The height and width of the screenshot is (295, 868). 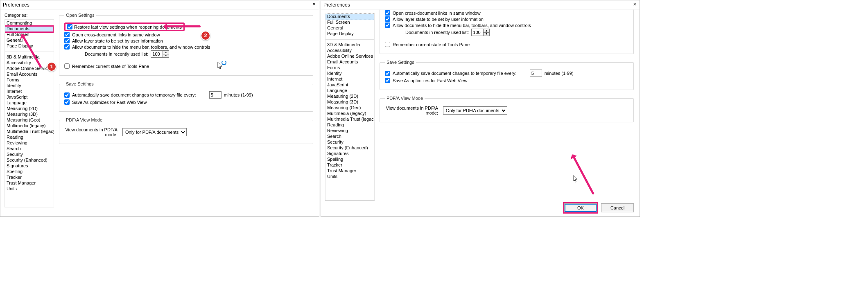 I want to click on annotation-badge-1: 1, so click(x=52, y=67).